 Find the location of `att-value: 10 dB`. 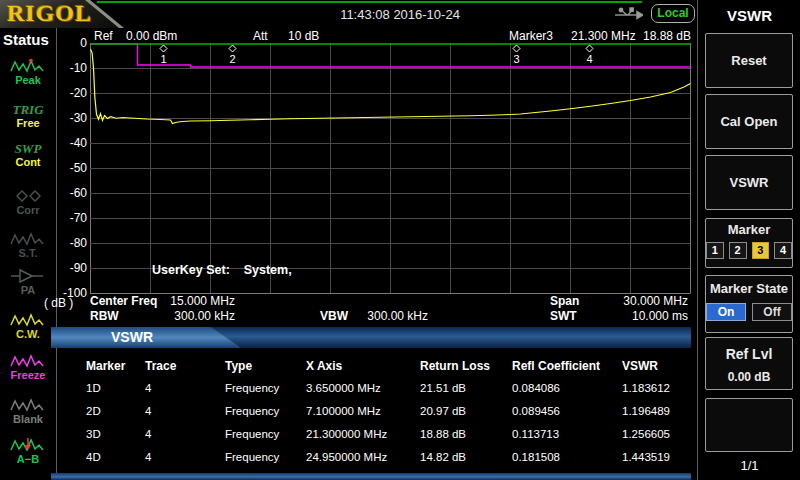

att-value: 10 dB is located at coordinates (304, 36).